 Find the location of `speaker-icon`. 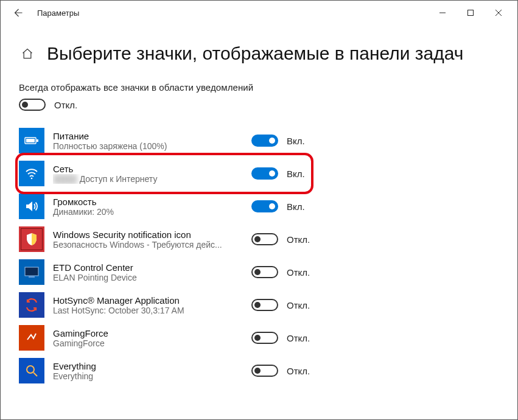

speaker-icon is located at coordinates (32, 206).